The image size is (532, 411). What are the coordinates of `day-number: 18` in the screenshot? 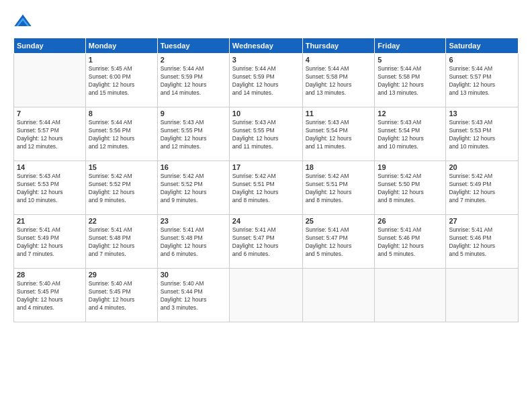 It's located at (339, 167).